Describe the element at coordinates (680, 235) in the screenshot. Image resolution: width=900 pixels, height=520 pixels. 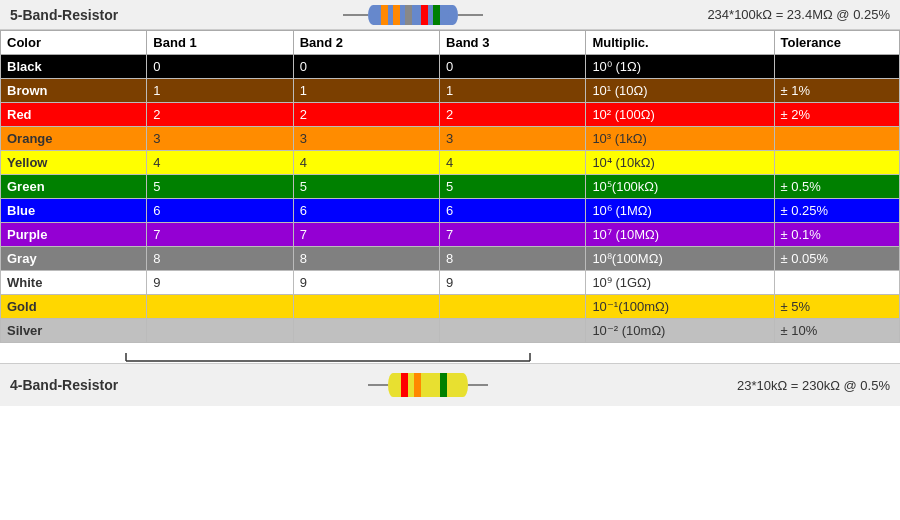
I see `mult-cell: 10⁷ (10MΩ)` at that location.